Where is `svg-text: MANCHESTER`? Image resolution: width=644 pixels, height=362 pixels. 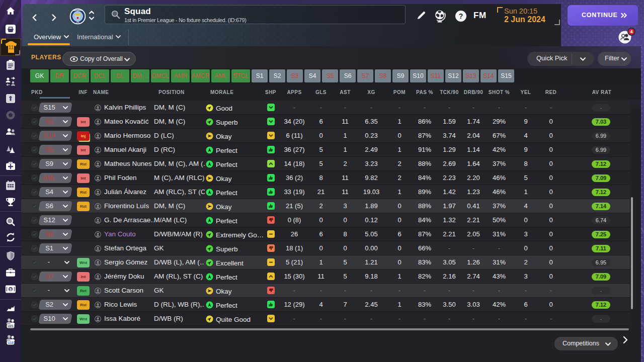 svg-text: MANCHESTER is located at coordinates (77, 11).